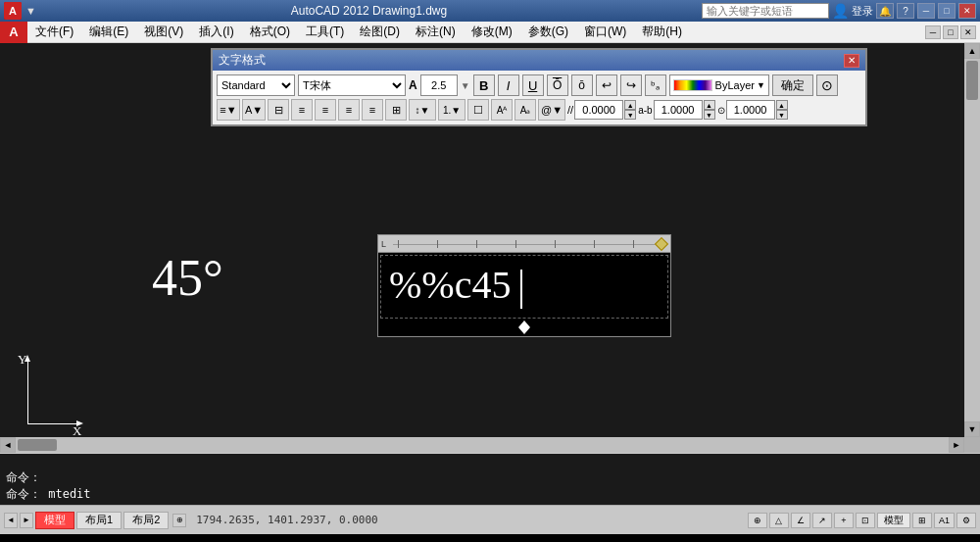 The height and width of the screenshot is (542, 980). Describe the element at coordinates (894, 520) in the screenshot. I see `model-space-btn: 模型` at that location.